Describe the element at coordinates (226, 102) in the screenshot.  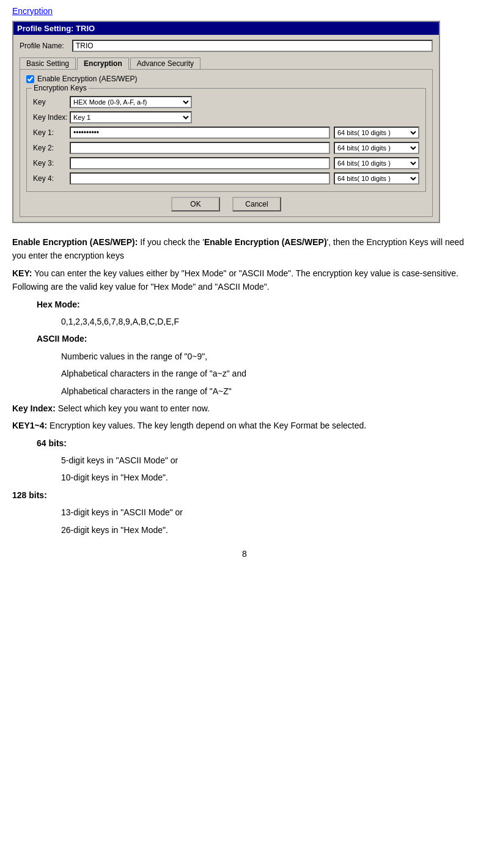
I see `key-mode-row: Key HEX Mode (0-9, A-F, a-f) ASCII Mode` at that location.